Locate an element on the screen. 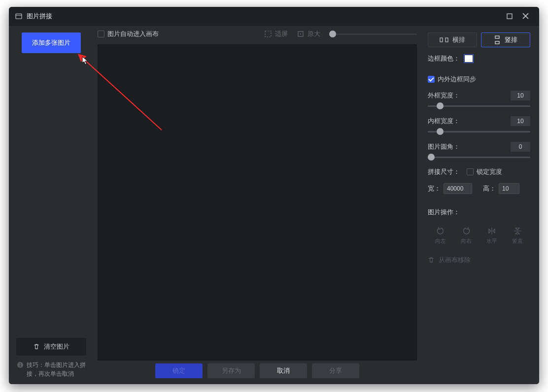 This screenshot has width=548, height=392. bottom-bar: 确定 另存为 取消 分享 is located at coordinates (257, 374).